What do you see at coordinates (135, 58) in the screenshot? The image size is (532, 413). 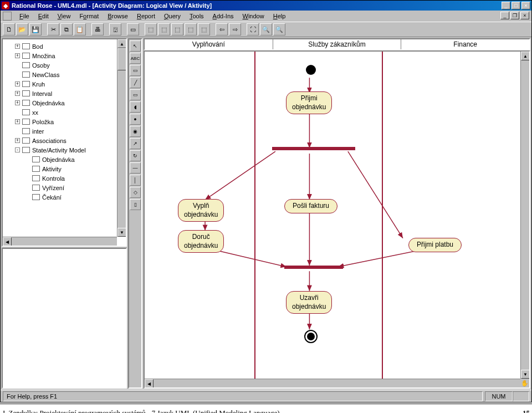 I see `text-tool: ABC` at bounding box center [135, 58].